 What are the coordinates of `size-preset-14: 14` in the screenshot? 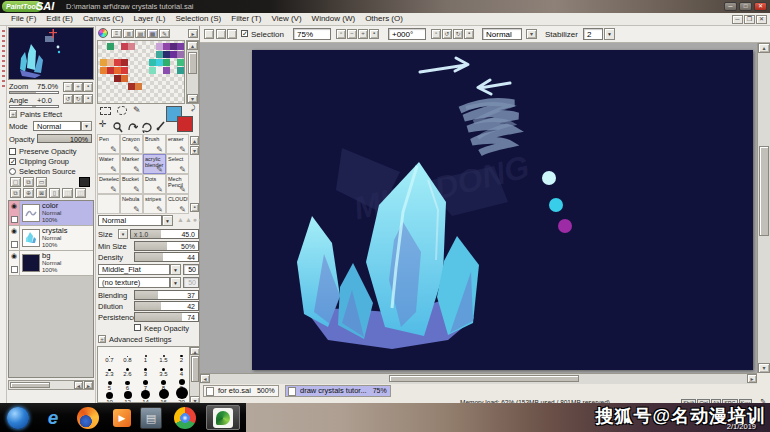 It's located at (146, 397).